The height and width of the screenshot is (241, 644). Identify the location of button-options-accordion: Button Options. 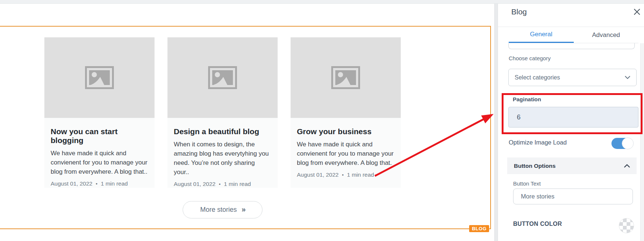
(572, 166).